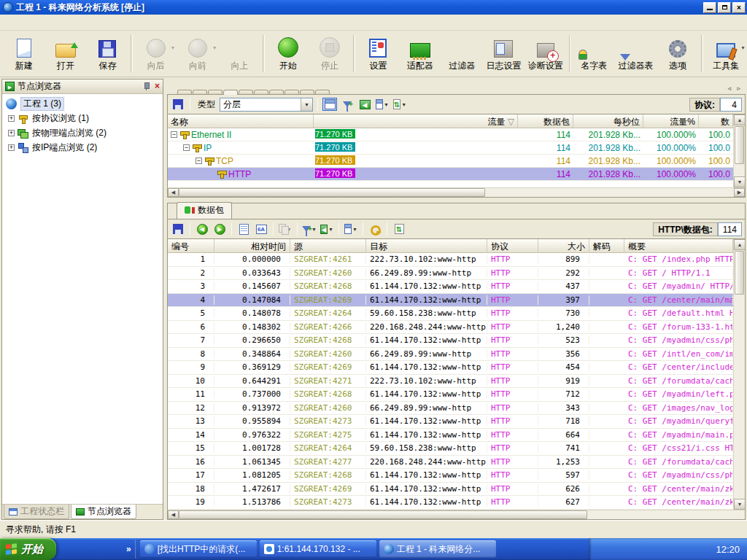 This screenshot has height=560, width=747. I want to click on packet-row: 10 0.644291 SZGREAT:4271 222.73.10.102:w…, so click(451, 382).